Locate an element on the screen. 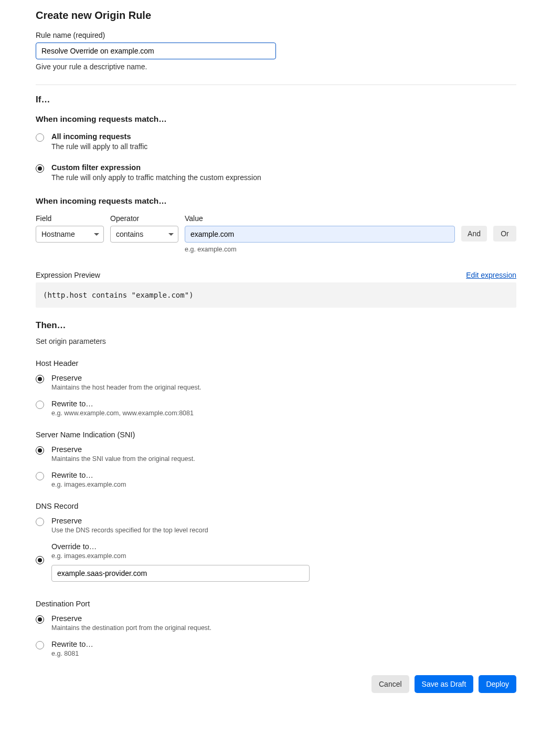 The height and width of the screenshot is (756, 552). then-sub: Set origin parameters is located at coordinates (276, 341).